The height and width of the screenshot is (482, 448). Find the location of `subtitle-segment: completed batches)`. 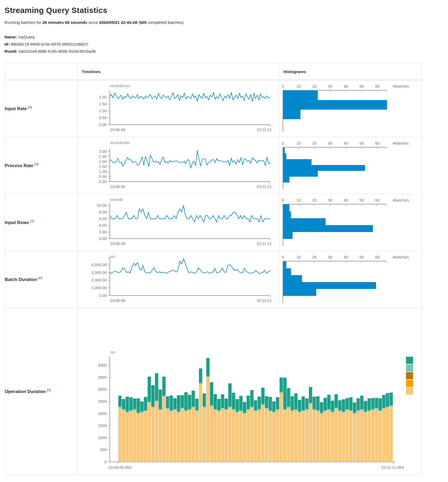

subtitle-segment: completed batches) is located at coordinates (165, 22).